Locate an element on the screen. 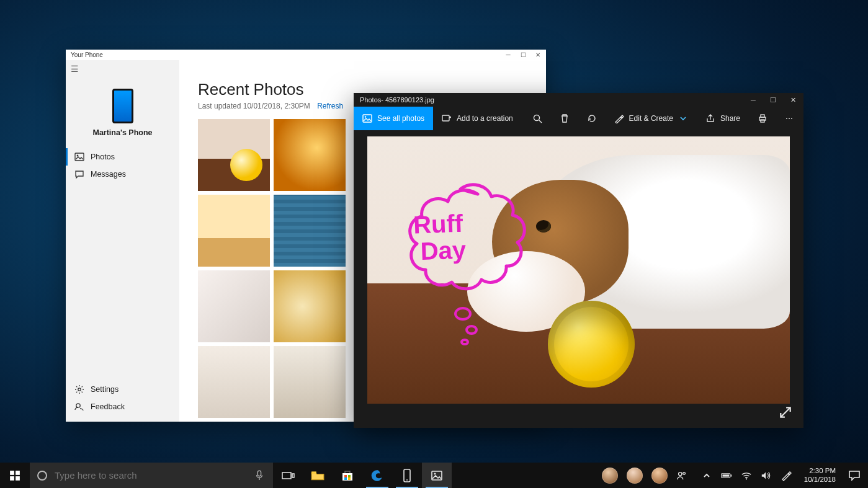 The height and width of the screenshot is (488, 868). sidebar-item-messages: Messages is located at coordinates (123, 174).